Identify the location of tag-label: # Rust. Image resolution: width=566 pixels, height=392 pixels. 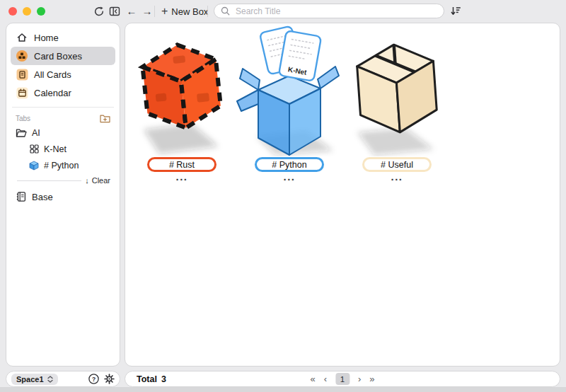
(182, 165).